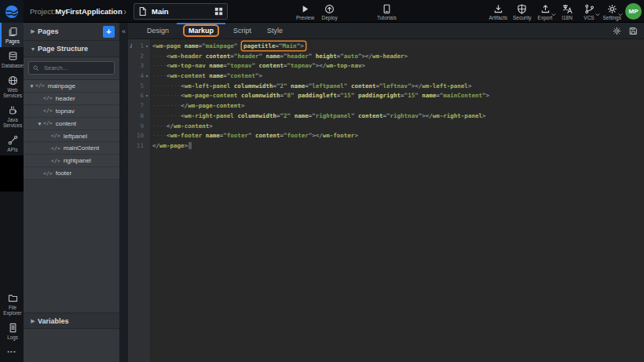 Image resolution: width=644 pixels, height=362 pixels. I want to click on grid-icon, so click(218, 11).